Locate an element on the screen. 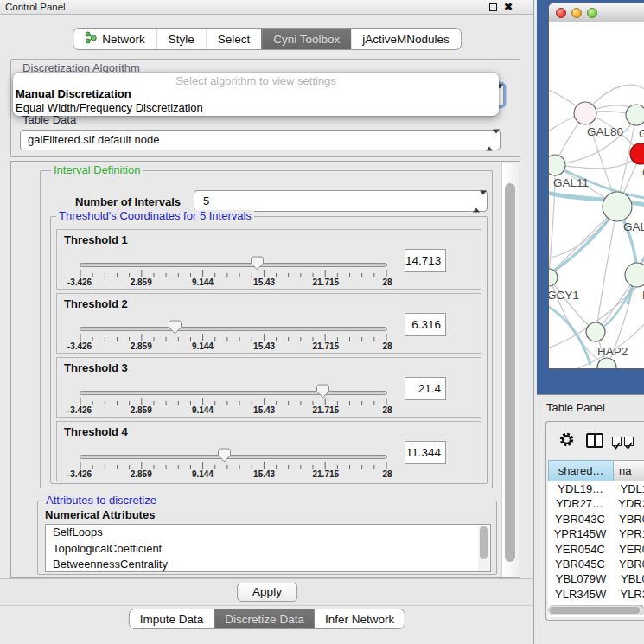  cell-name: YBR0 is located at coordinates (628, 564).